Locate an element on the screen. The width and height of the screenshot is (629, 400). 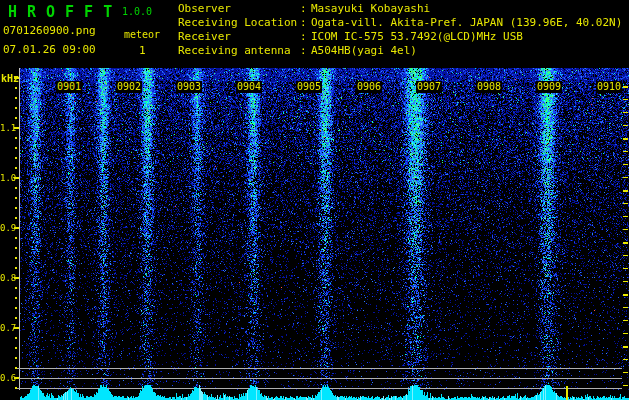
time-tick-label: 0906 is located at coordinates (369, 87).